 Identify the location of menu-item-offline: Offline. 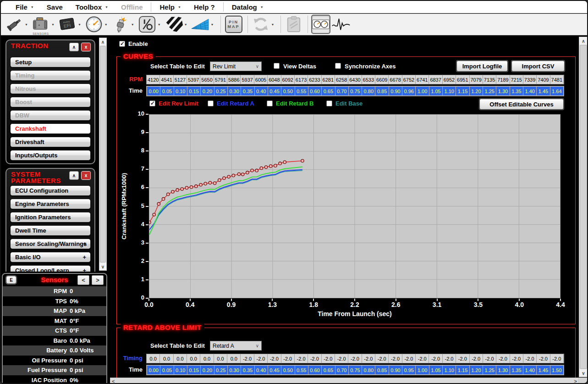
(132, 7).